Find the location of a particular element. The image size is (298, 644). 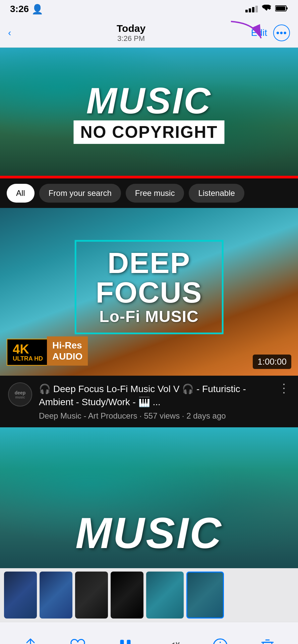

info-button is located at coordinates (220, 638).